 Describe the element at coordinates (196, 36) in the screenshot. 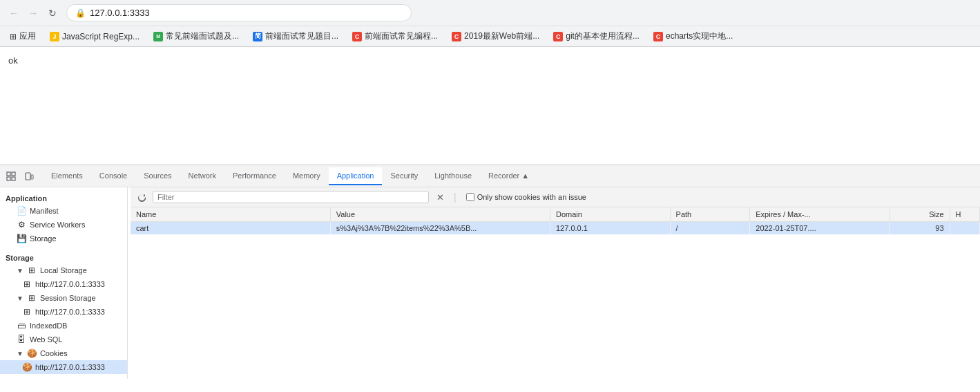

I see `bookmark-frontend: M 常见前端面试题及...` at that location.